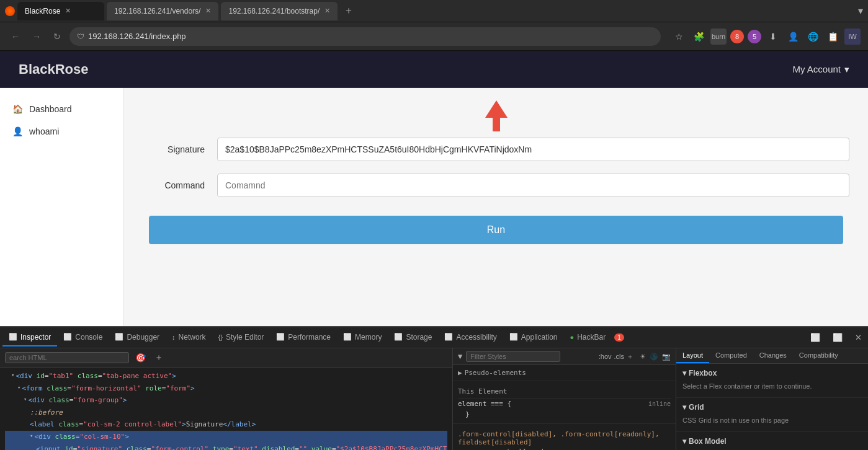  What do you see at coordinates (692, 356) in the screenshot?
I see `right-tab-layout: Layout` at bounding box center [692, 356].